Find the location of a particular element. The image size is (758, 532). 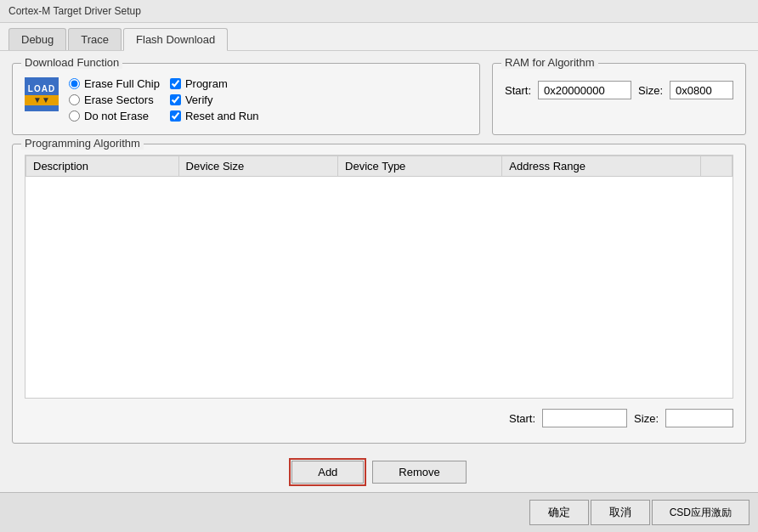

remove-button: Remove is located at coordinates (419, 473).